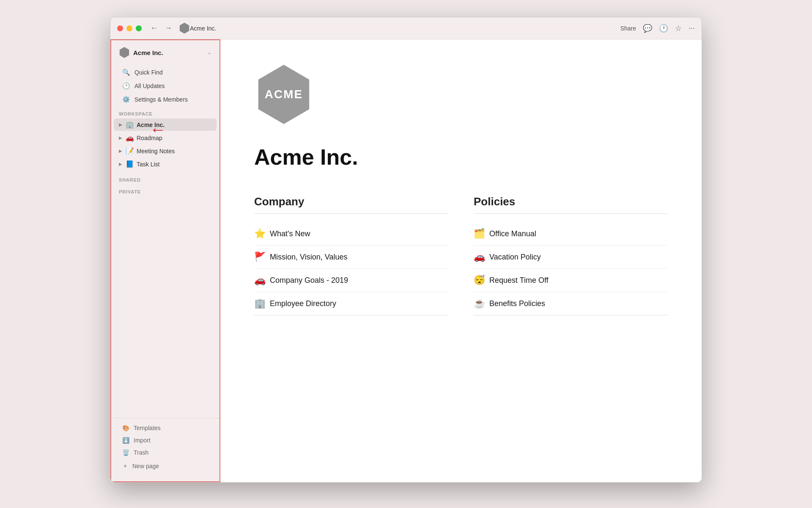  Describe the element at coordinates (161, 99) in the screenshot. I see `sidebar-item-settings-label: Settings & Members` at that location.